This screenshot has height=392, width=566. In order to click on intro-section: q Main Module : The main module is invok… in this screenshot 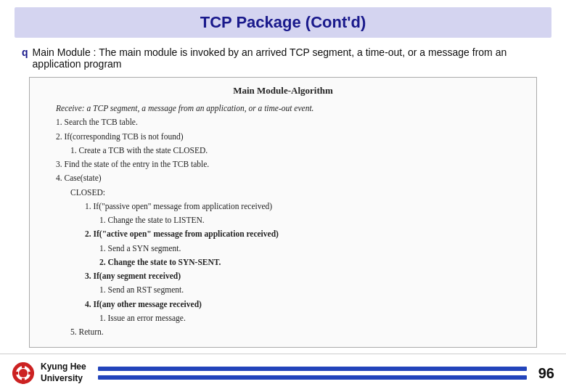, I will do `click(283, 58)`.